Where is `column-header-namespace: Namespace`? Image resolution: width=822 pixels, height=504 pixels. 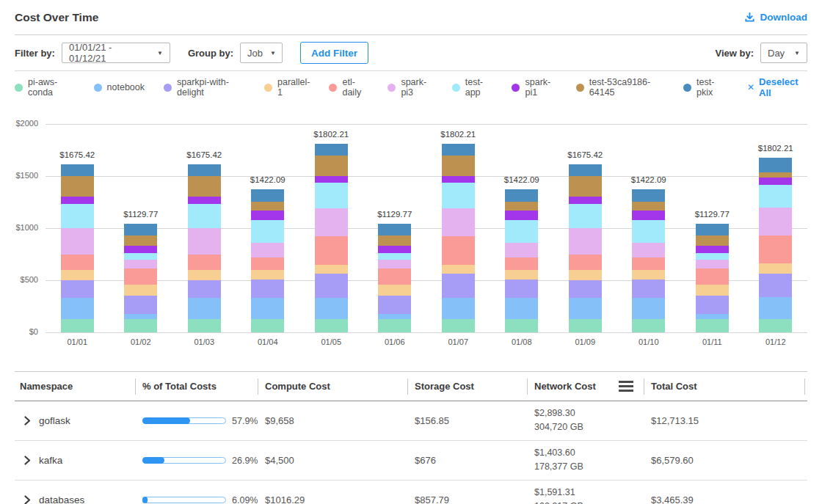
column-header-namespace: Namespace is located at coordinates (75, 386).